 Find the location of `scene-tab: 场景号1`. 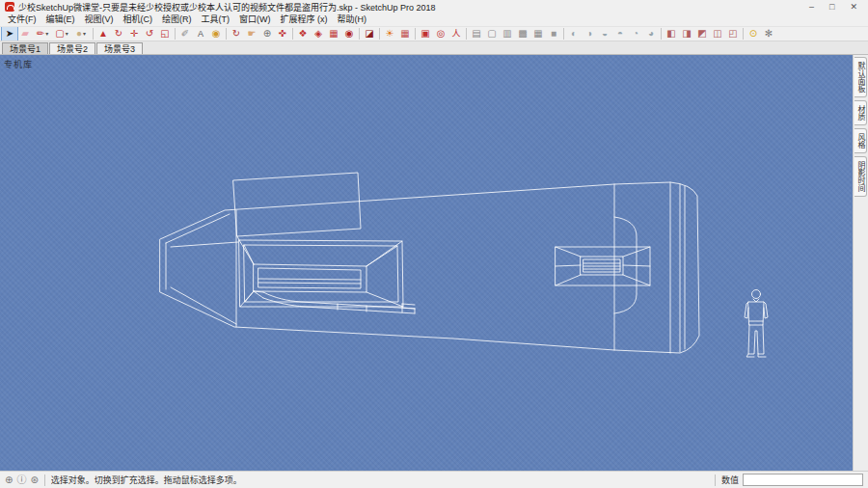

scene-tab: 场景号1 is located at coordinates (25, 48).